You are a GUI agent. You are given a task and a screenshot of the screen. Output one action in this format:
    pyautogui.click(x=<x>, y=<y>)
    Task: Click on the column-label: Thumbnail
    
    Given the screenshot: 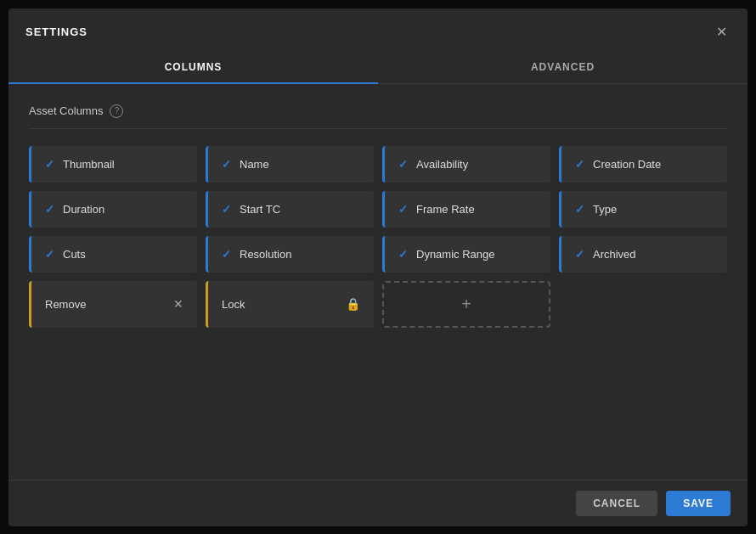 What is the action you would take?
    pyautogui.click(x=88, y=165)
    